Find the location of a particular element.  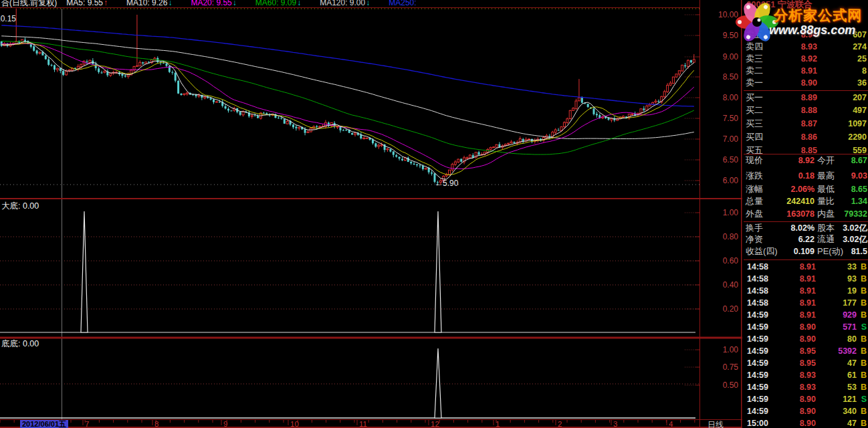

tick-row: 14:588.9193B is located at coordinates (806, 279).